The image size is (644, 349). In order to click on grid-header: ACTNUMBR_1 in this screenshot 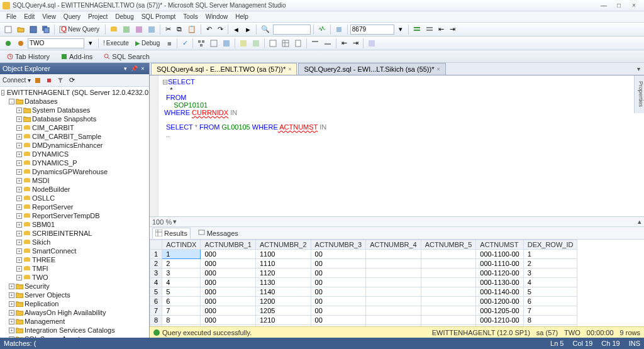, I will do `click(228, 245)`.